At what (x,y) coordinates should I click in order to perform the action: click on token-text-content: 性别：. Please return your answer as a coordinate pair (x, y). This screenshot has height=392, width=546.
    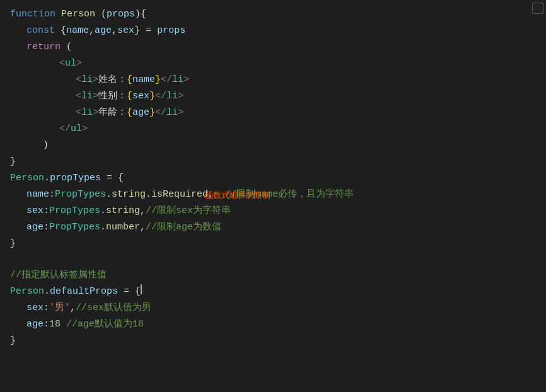
    Looking at the image, I should click on (112, 96).